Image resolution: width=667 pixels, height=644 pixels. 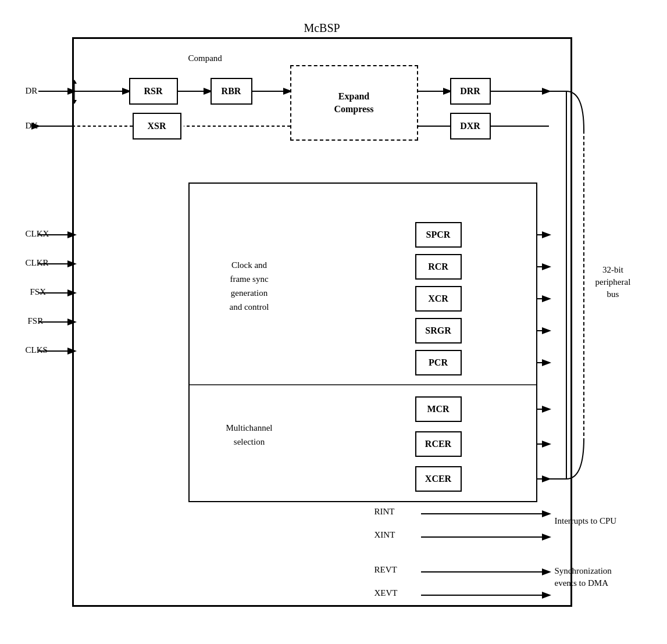 I want to click on spcr-box: SPCR, so click(x=438, y=235).